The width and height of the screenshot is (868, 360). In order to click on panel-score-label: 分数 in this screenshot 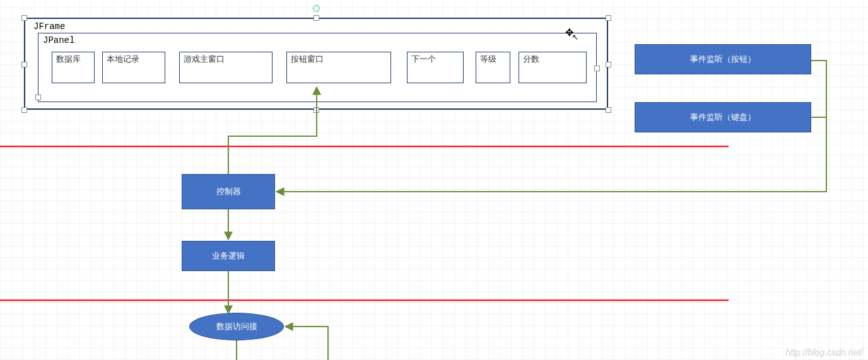, I will do `click(531, 59)`.